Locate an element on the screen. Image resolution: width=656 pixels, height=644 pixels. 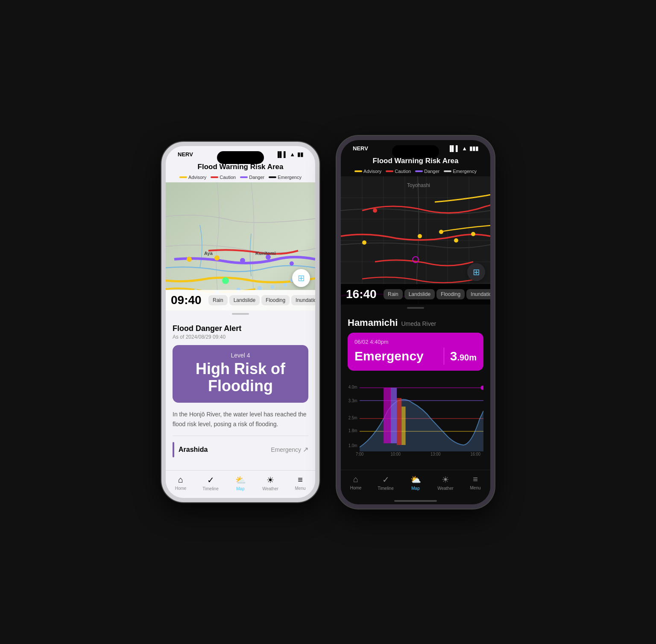
advisory-label: Advisory is located at coordinates (197, 177).